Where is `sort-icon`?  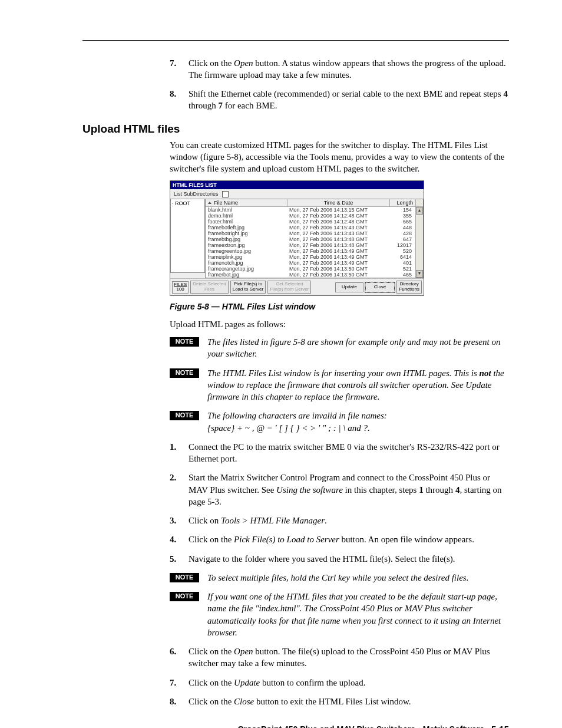
sort-icon is located at coordinates (210, 203).